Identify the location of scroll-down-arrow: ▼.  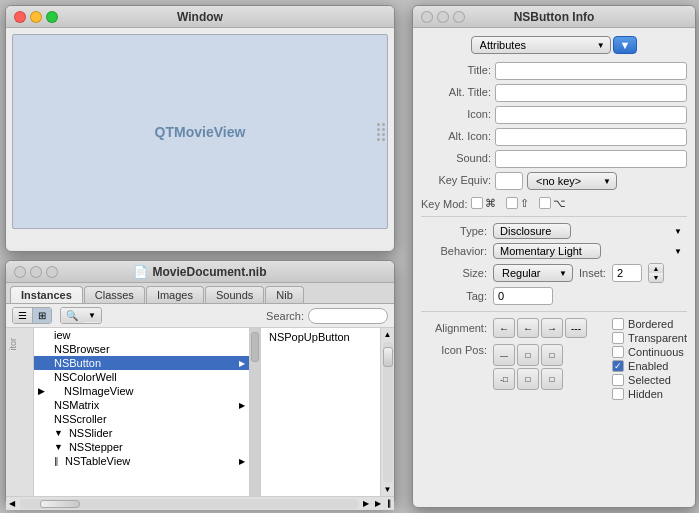
(388, 490).